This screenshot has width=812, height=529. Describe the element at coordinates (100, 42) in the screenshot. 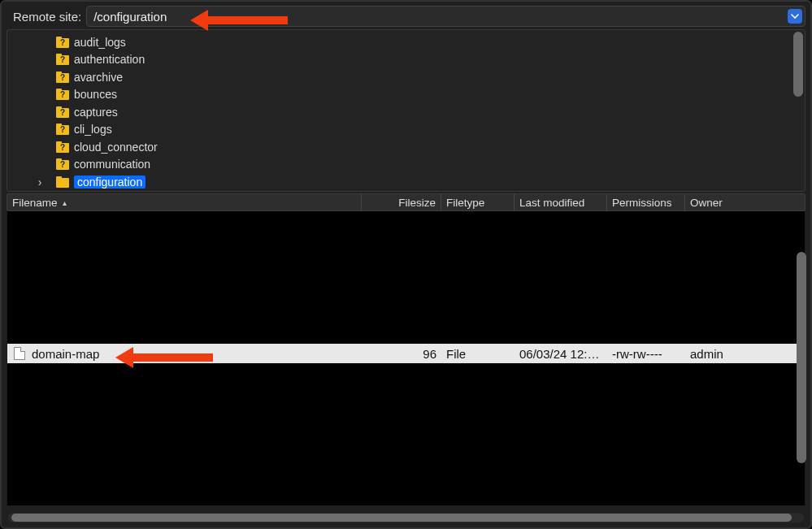

I see `tree-item-label: audit_logs` at that location.